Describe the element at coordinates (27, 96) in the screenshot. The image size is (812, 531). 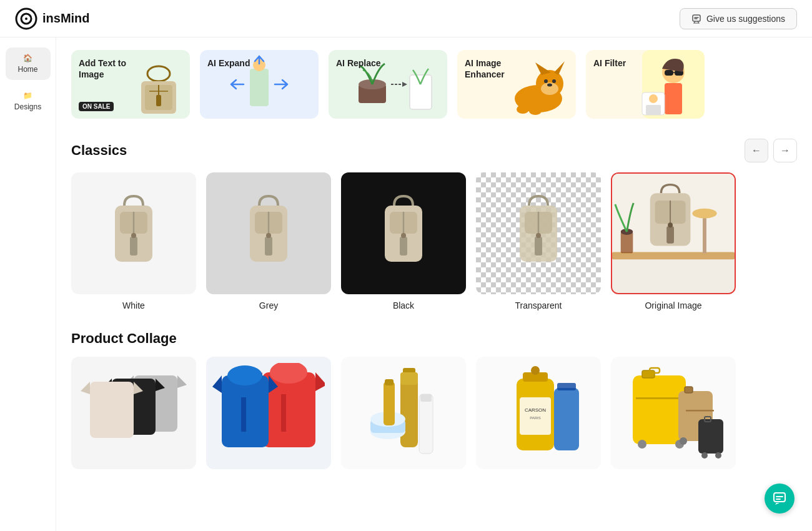
I see `designs-icon: 📁` at that location.